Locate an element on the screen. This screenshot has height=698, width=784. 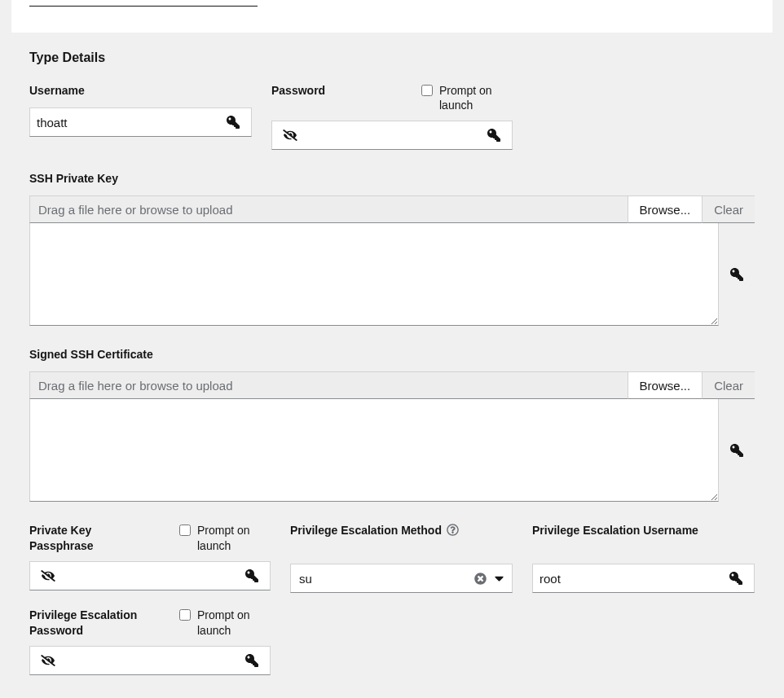
priv-esc-password-field: Privilege Escalation Password Prompt on … is located at coordinates (150, 641).